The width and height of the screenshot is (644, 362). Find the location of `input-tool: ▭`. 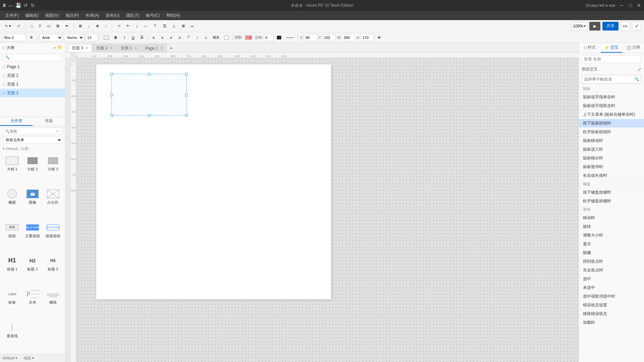

input-tool: ▭ is located at coordinates (49, 26).